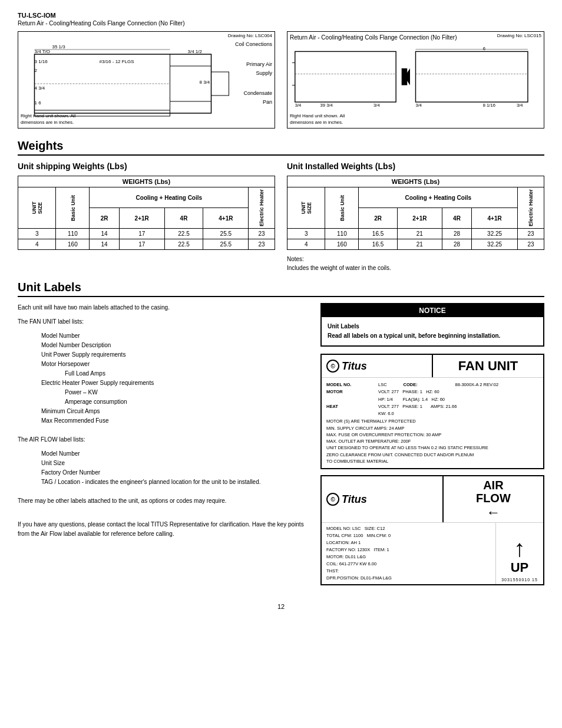 Image resolution: width=562 pixels, height=728 pixels. What do you see at coordinates (350, 407) in the screenshot?
I see `fan-heat-key: HEAT` at bounding box center [350, 407].